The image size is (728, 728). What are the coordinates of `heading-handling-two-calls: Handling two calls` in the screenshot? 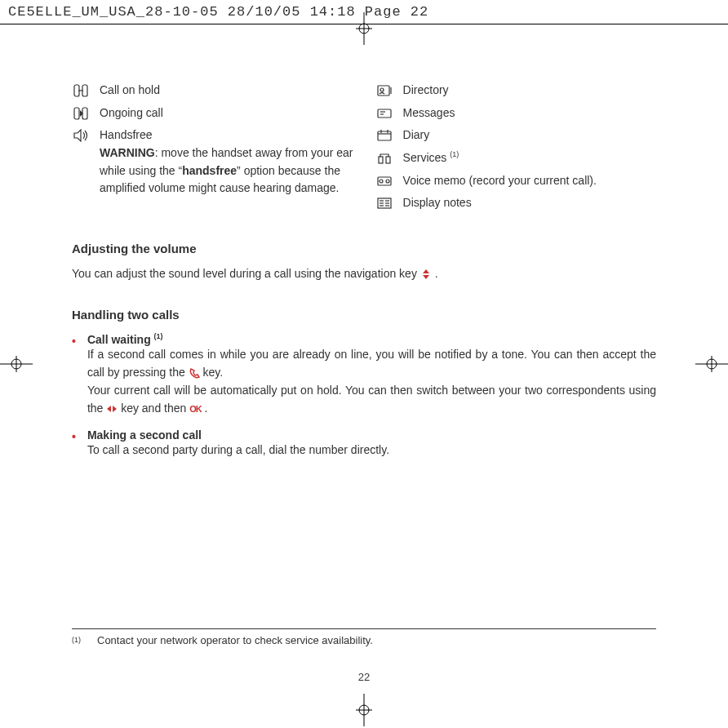 It's located at (364, 315).